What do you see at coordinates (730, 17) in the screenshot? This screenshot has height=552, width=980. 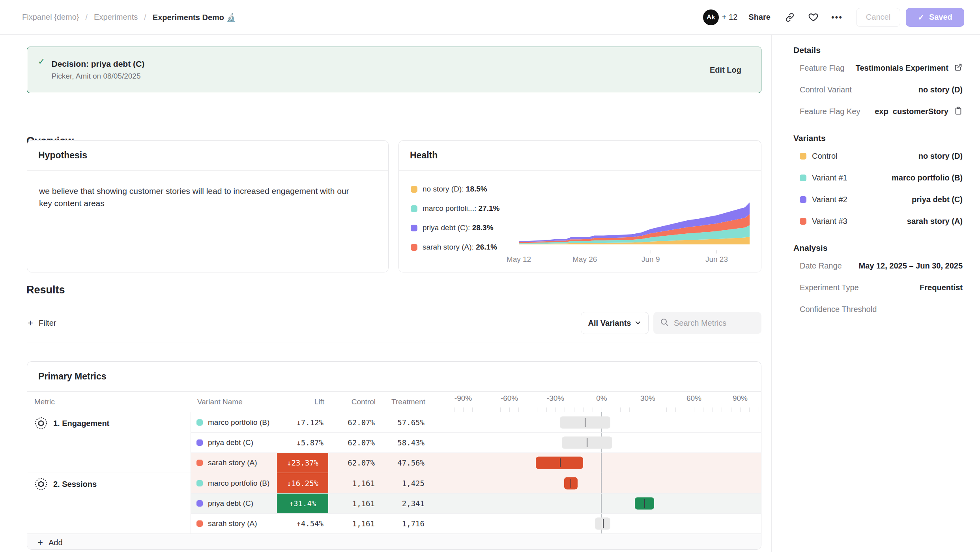 I see `collaborators-count: + 12` at bounding box center [730, 17].